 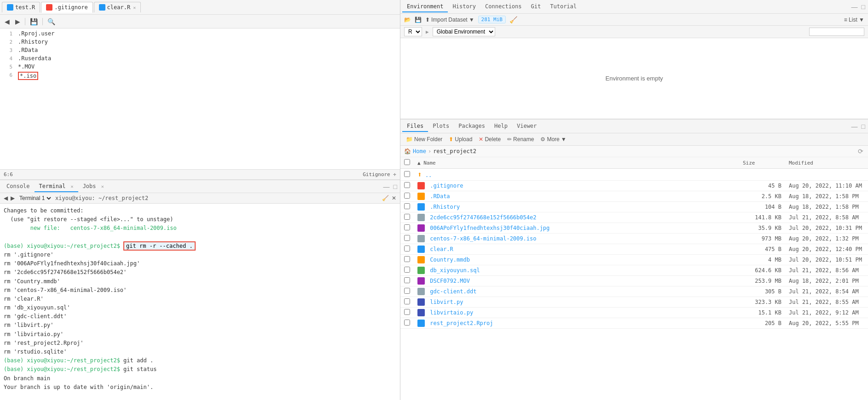 What do you see at coordinates (407, 163) in the screenshot?
I see `col-checkbox` at bounding box center [407, 163].